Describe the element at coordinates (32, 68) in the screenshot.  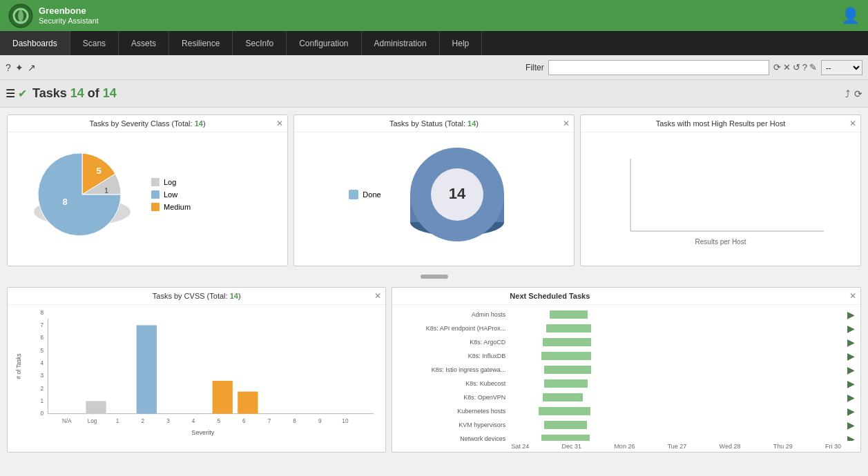
I see `export-icon: ↗` at that location.